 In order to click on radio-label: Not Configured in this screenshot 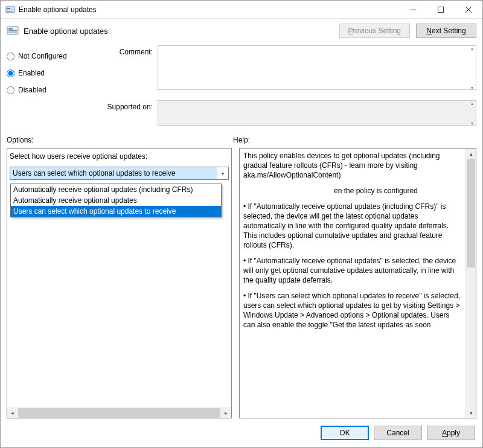, I will do `click(42, 56)`.